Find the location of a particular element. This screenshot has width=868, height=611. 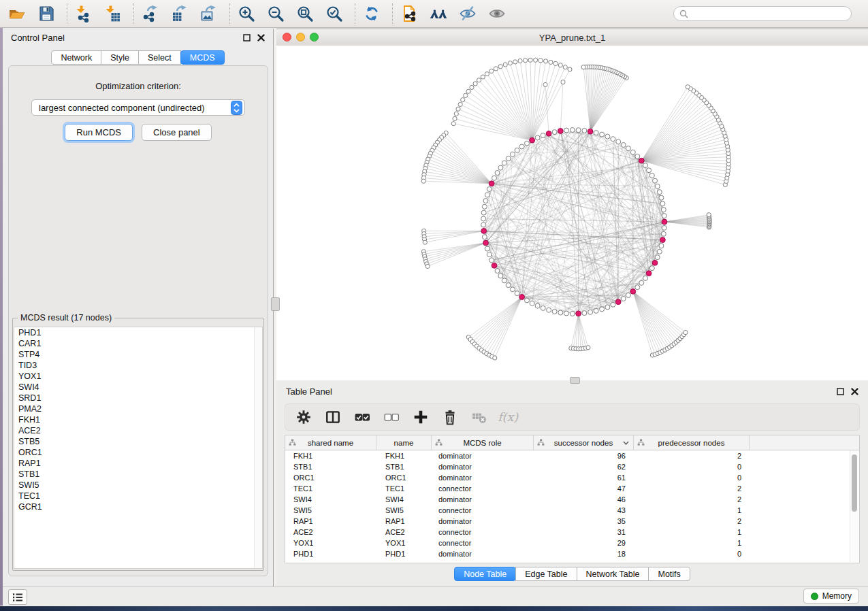

close-table-panel-icon is located at coordinates (855, 392).